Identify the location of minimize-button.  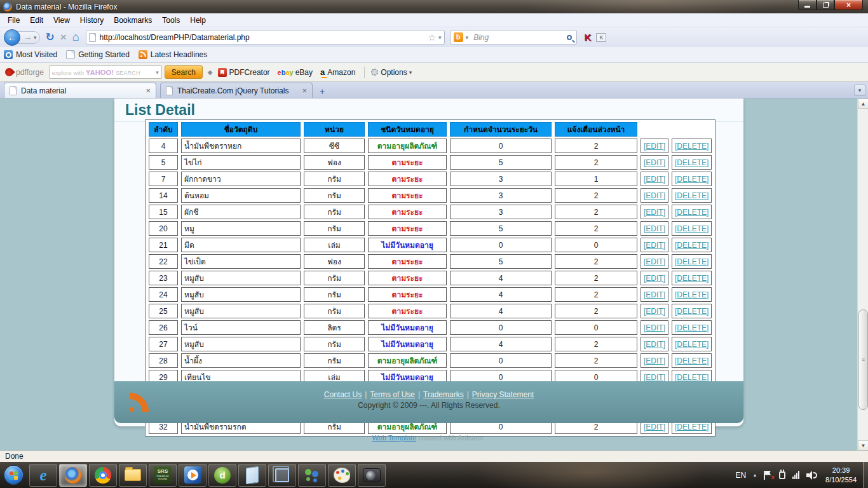
(807, 5).